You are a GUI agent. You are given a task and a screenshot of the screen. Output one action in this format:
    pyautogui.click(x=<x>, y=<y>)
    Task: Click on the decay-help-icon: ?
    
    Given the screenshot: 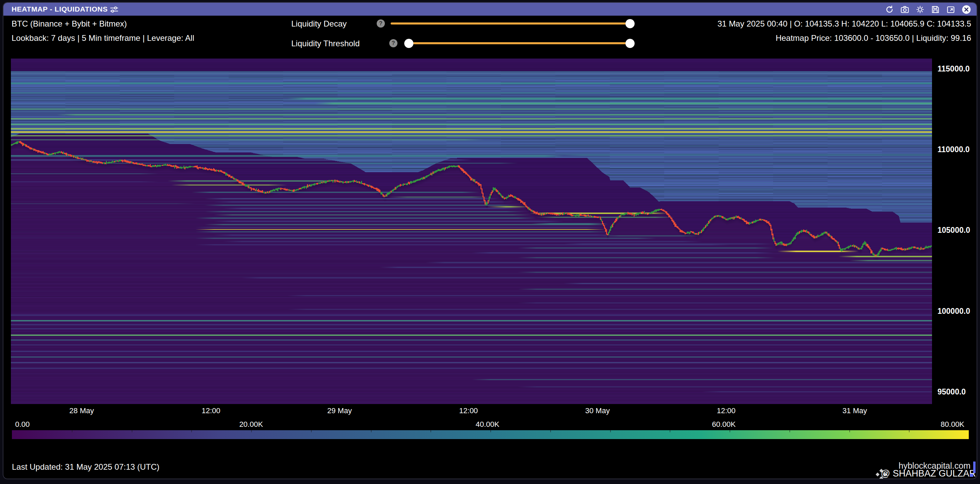 What is the action you would take?
    pyautogui.click(x=381, y=24)
    